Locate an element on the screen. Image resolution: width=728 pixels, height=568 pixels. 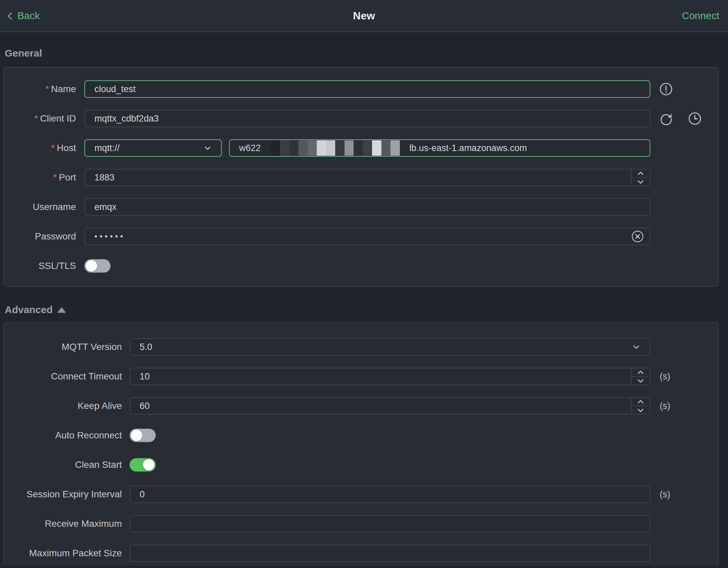
port-label: *Port is located at coordinates (44, 178).